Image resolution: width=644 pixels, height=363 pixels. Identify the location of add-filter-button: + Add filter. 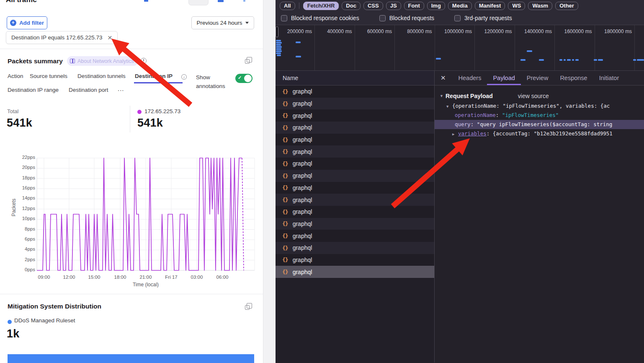
(27, 23).